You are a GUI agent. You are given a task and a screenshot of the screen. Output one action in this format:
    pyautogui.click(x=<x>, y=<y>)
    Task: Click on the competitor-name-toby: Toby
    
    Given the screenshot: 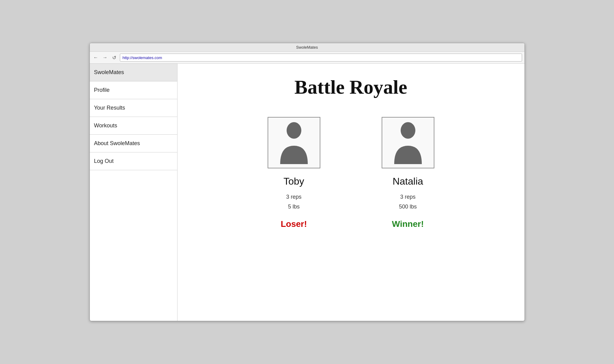 What is the action you would take?
    pyautogui.click(x=294, y=181)
    